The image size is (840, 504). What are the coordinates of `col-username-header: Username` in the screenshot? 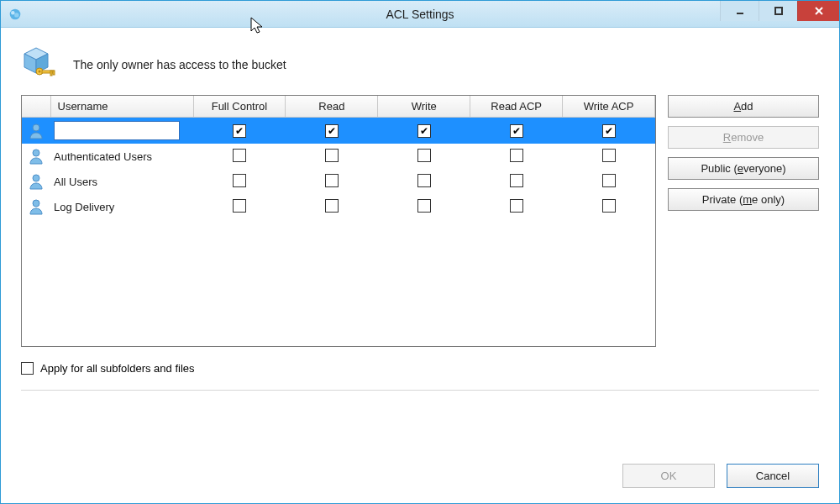 It's located at (122, 107).